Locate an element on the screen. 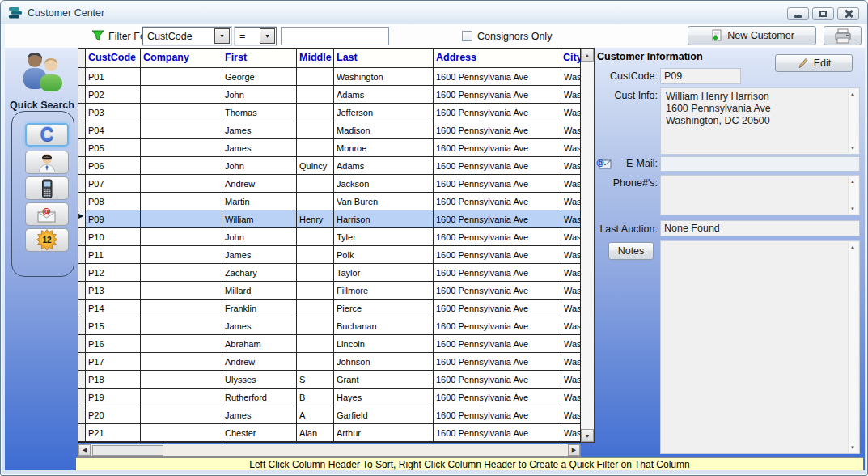  cell-last: Washington is located at coordinates (383, 77).